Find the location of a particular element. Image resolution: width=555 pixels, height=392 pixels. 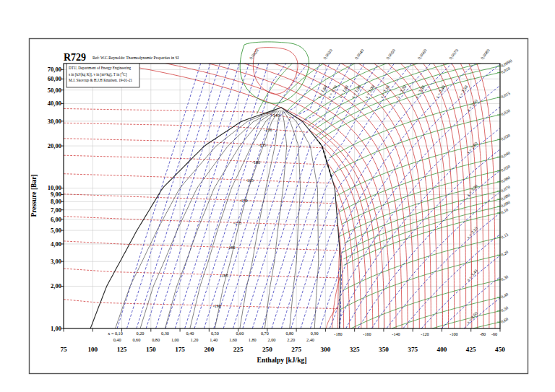

isentrope-bottom-label: 2,00 is located at coordinates (272, 339).